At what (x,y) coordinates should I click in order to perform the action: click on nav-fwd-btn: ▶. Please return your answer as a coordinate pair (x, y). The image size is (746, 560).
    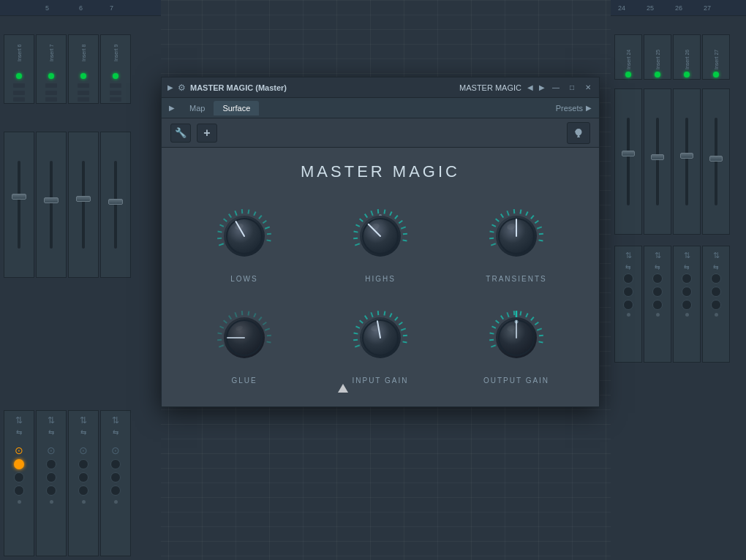
    Looking at the image, I should click on (542, 88).